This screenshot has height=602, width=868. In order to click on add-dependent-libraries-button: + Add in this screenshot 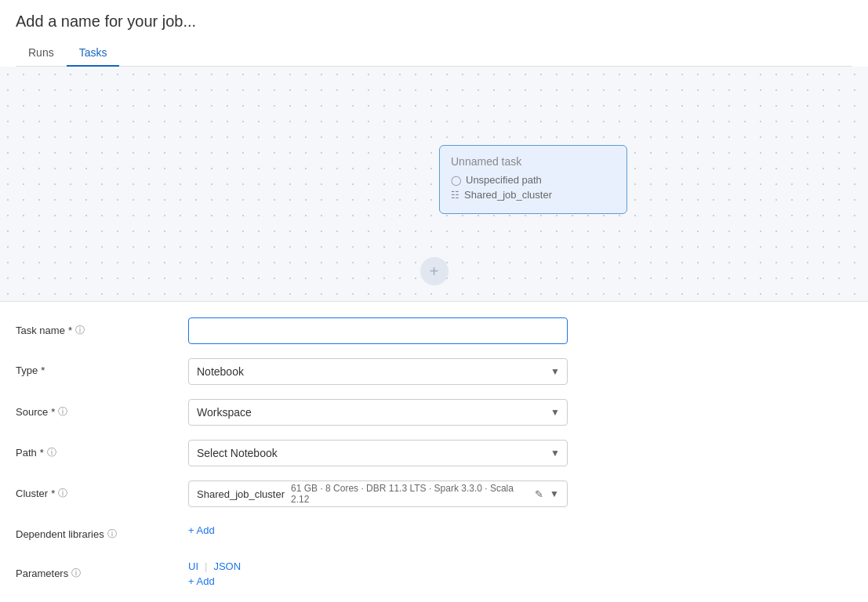, I will do `click(521, 530)`.